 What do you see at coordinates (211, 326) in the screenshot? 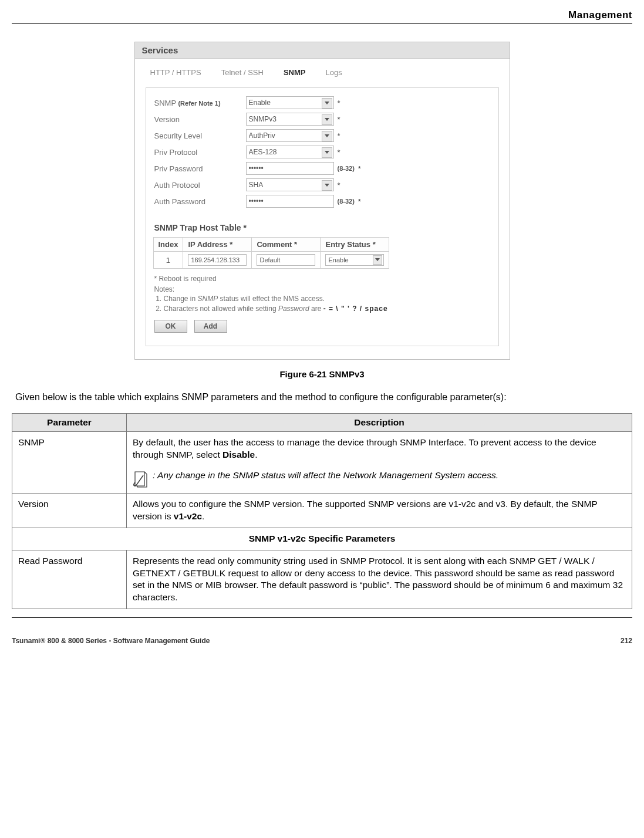
I see `add-button: Add` at bounding box center [211, 326].